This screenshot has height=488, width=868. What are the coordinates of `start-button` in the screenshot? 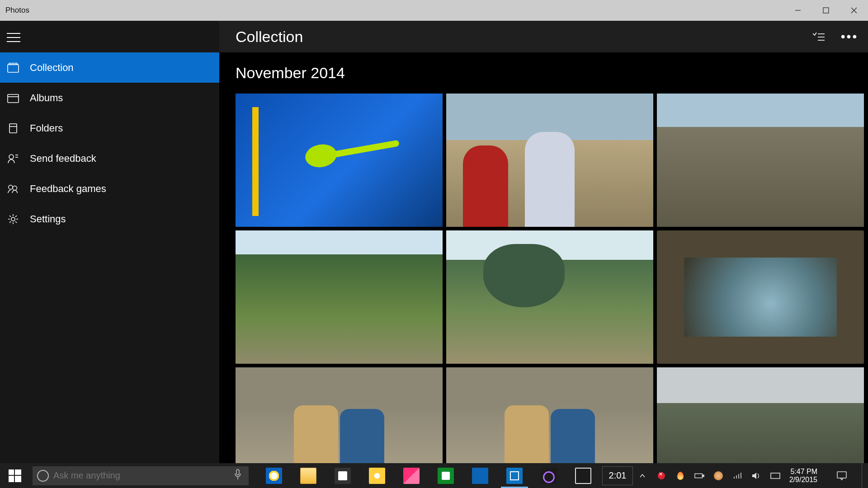 It's located at (15, 475).